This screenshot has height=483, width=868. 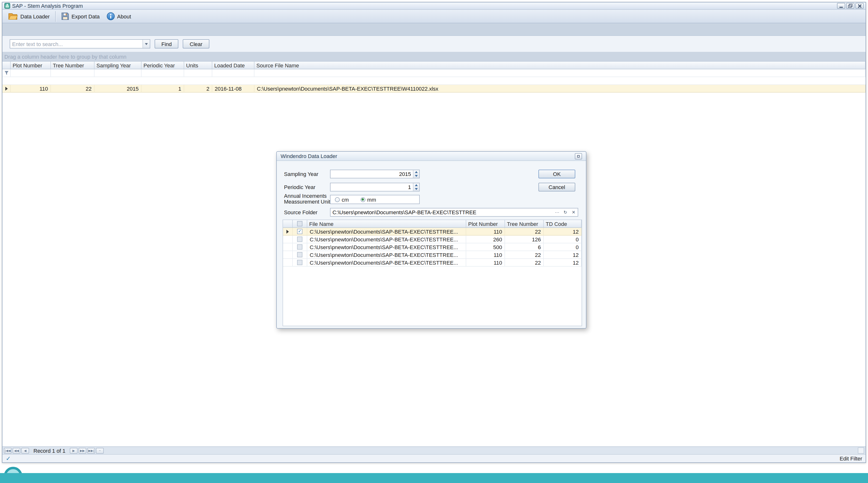 What do you see at coordinates (432, 296) in the screenshot?
I see `dialog-grid-empty-area` at bounding box center [432, 296].